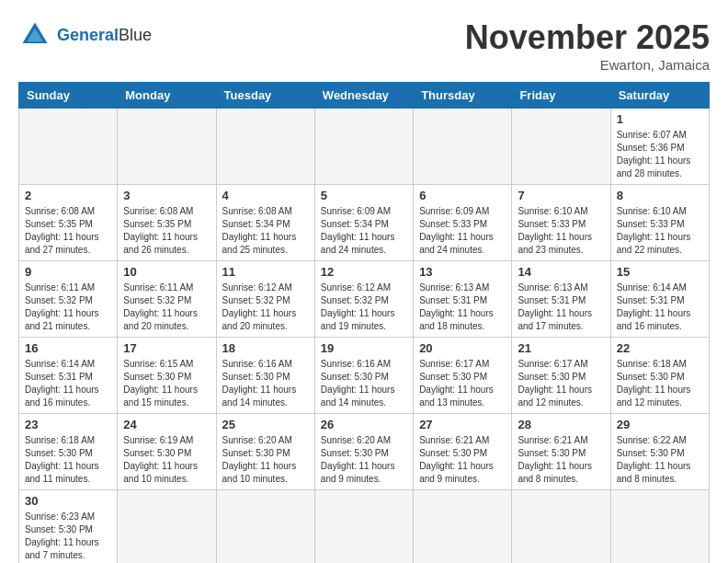 The height and width of the screenshot is (563, 728). Describe the element at coordinates (88, 35) in the screenshot. I see `logo-general: General` at that location.